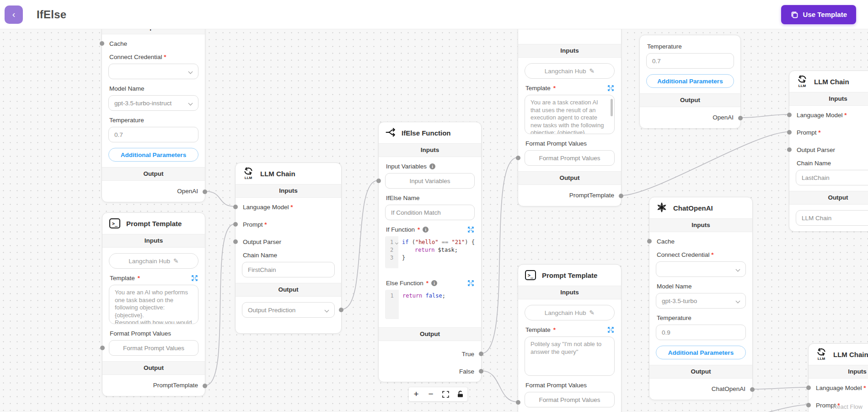 The height and width of the screenshot is (412, 868). Describe the element at coordinates (430, 167) in the screenshot. I see `input-variables-label: Input Variablesi` at that location.